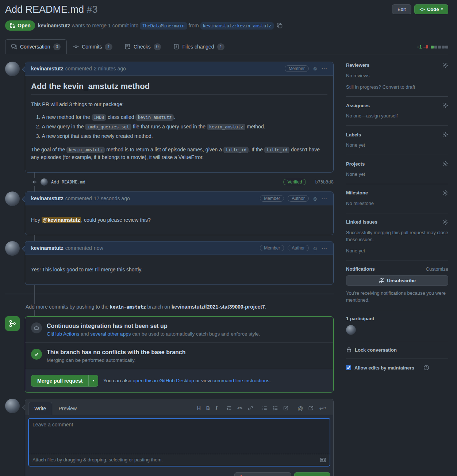  I want to click on comment-body: Yes! This looks good to me! I'll merge t…, so click(179, 270).